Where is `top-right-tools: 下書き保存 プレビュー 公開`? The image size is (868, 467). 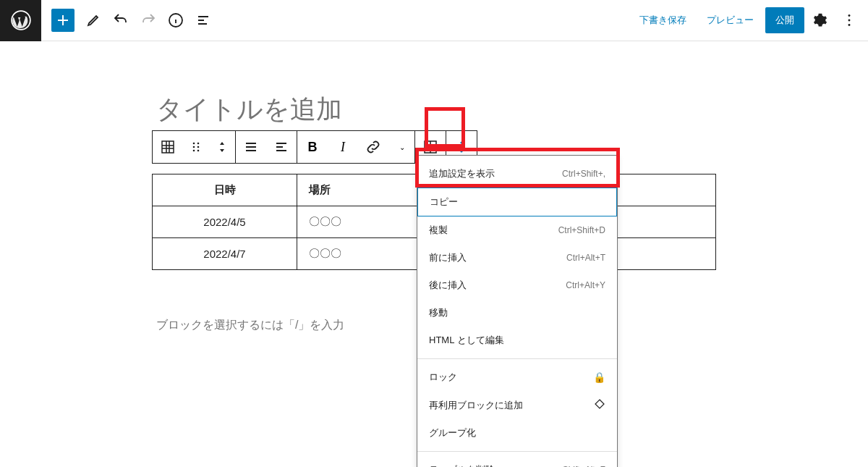 top-right-tools: 下書き保存 プレビュー 公開 is located at coordinates (749, 20).